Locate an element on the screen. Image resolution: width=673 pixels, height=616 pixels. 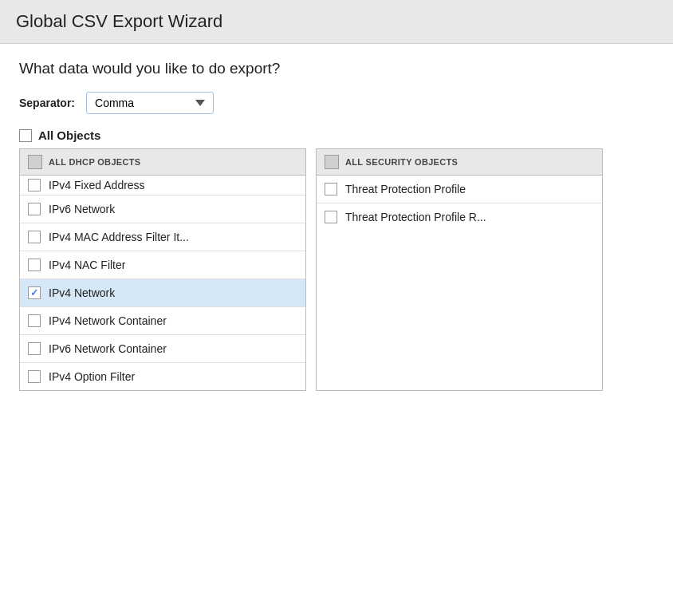
separator-label: Separator: is located at coordinates (47, 103).